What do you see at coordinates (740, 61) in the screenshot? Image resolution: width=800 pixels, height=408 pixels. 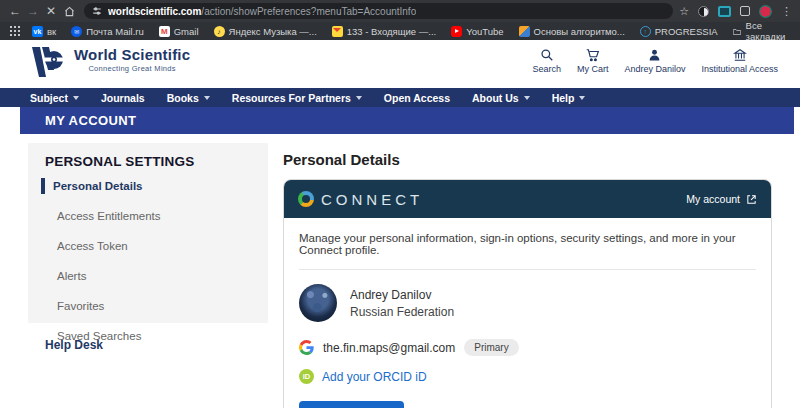 I see `institutional-access-button: Institutional Access` at bounding box center [740, 61].